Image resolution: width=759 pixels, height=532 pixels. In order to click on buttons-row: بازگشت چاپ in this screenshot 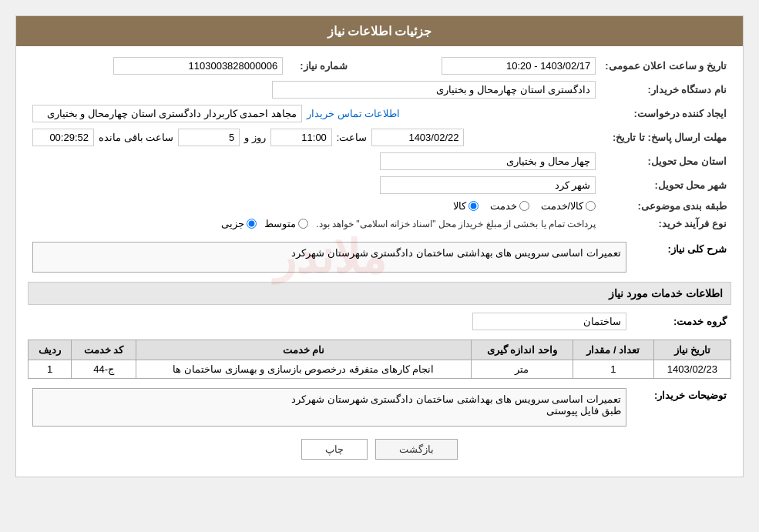, I will do `click(379, 450)`.